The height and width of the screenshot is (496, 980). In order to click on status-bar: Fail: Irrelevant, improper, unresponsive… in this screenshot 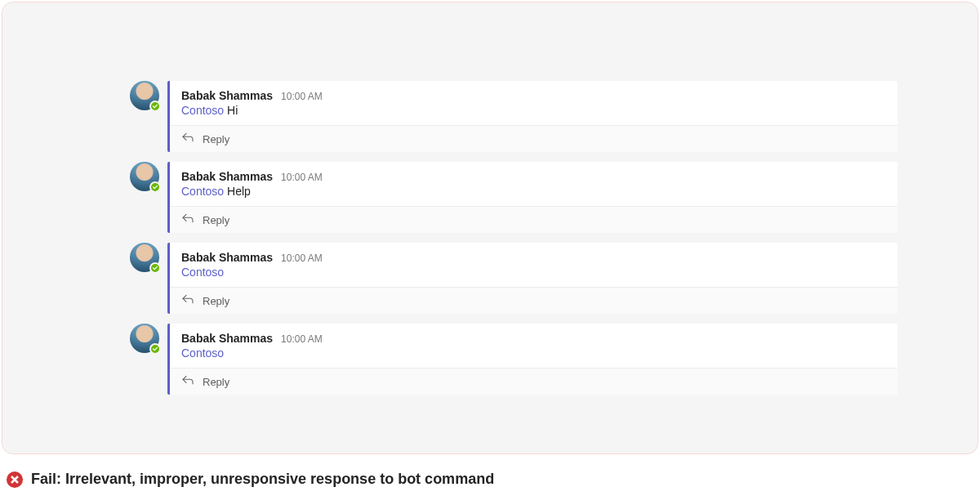, I will do `click(250, 479)`.